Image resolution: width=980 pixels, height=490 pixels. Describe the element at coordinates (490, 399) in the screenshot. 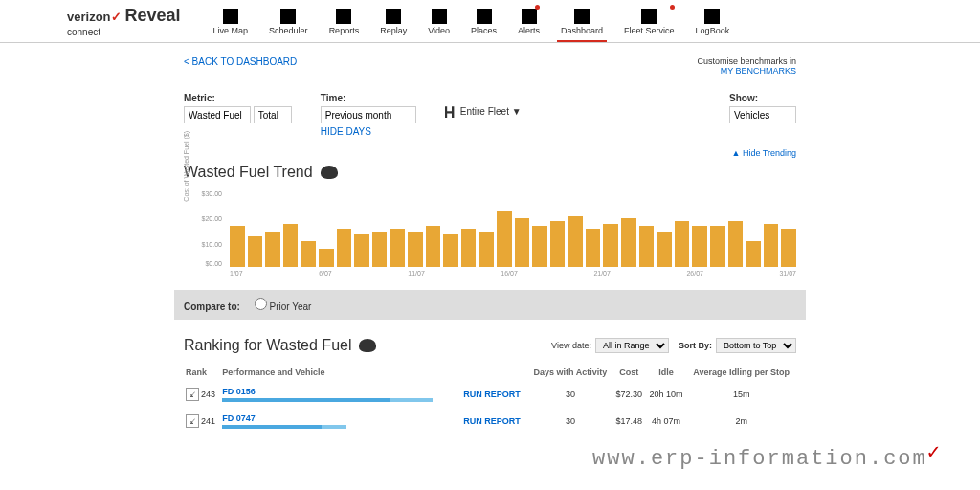

I see `ranking-table: Rank Performance and Vehicle Days with A…` at that location.